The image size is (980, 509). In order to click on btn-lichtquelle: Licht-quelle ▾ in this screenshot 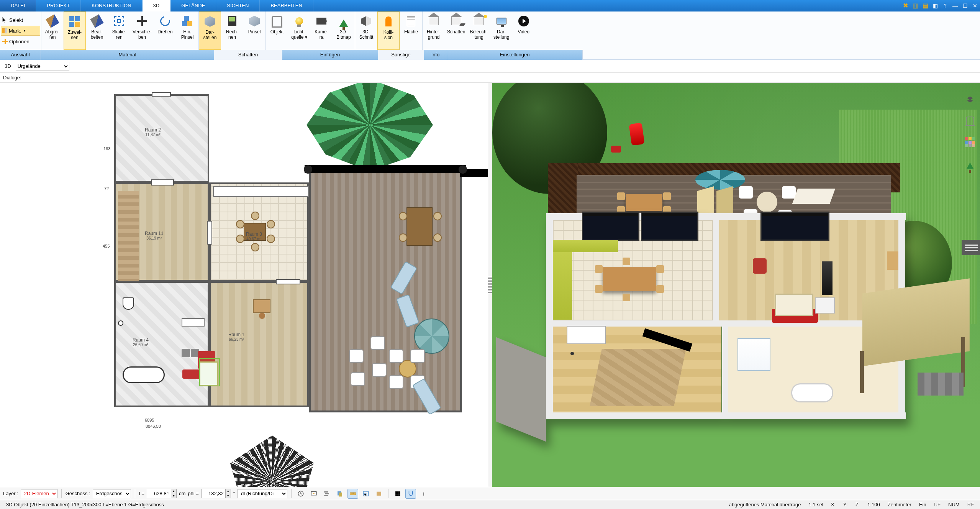, I will do `click(299, 31)`.